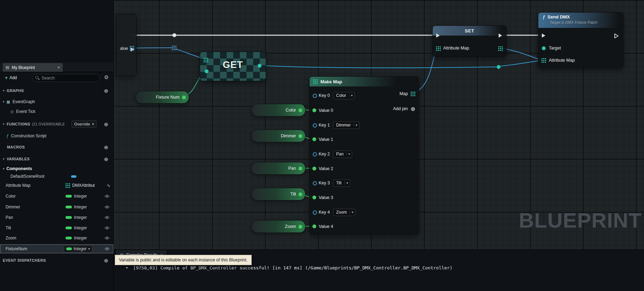 The height and width of the screenshot is (291, 644). Describe the element at coordinates (106, 147) in the screenshot. I see `add-macro-icon: ⊕` at that location.